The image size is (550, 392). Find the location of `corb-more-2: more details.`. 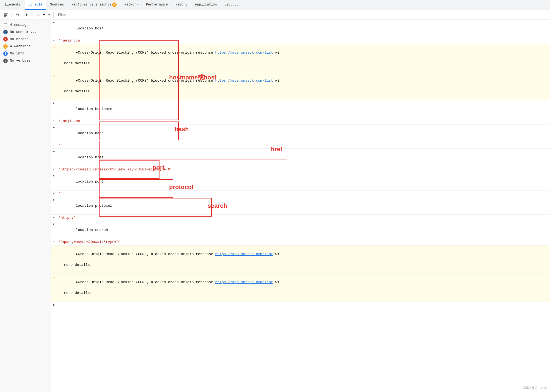

corb-more-2: more details. is located at coordinates (75, 91).